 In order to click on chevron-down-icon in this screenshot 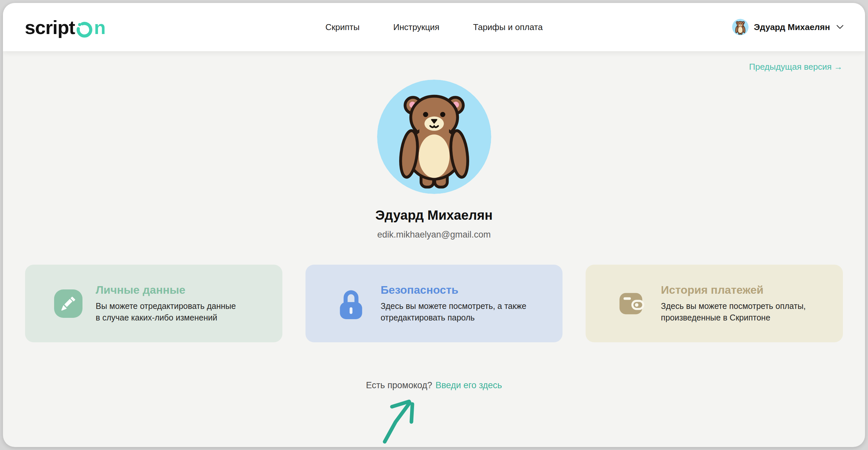, I will do `click(840, 27)`.